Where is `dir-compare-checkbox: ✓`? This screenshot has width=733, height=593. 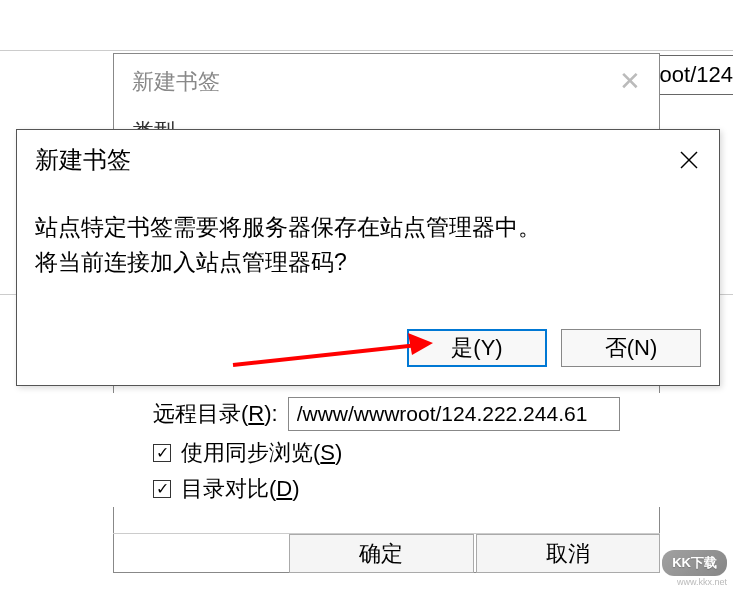 dir-compare-checkbox: ✓ is located at coordinates (162, 489).